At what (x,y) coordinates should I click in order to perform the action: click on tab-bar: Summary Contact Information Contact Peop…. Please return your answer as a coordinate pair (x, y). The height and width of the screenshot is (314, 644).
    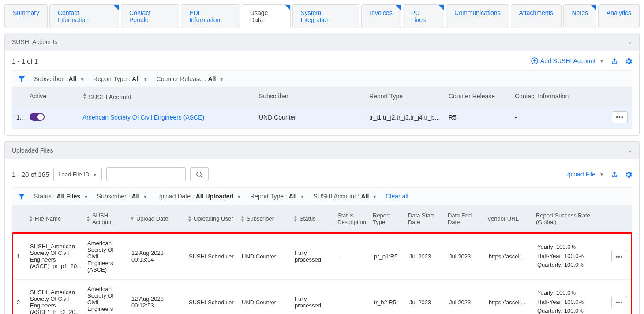
    Looking at the image, I should click on (322, 16).